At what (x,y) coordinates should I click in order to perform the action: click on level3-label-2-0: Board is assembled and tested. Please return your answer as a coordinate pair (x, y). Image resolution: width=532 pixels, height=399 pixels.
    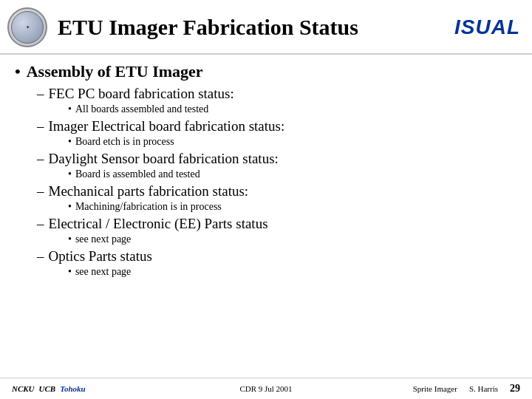
    Looking at the image, I should click on (137, 174).